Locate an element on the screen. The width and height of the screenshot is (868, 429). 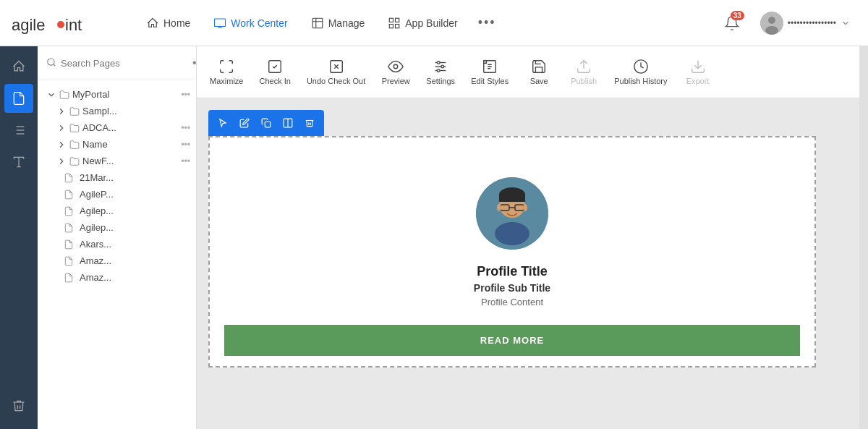
sidebar-item-pages is located at coordinates (19, 98).